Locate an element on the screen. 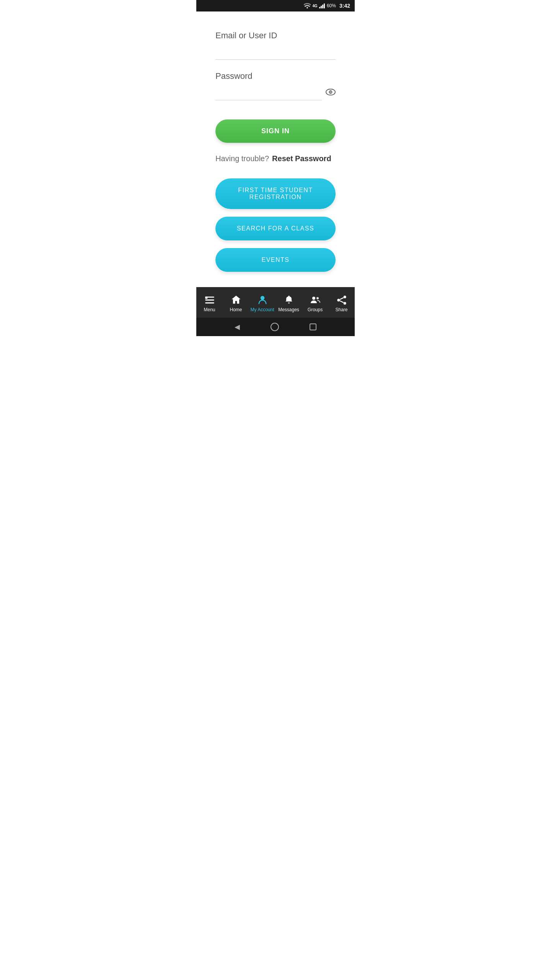 This screenshot has height=980, width=551. registration-button: FIRST TIME STUDENT REGISTRATION is located at coordinates (276, 194).